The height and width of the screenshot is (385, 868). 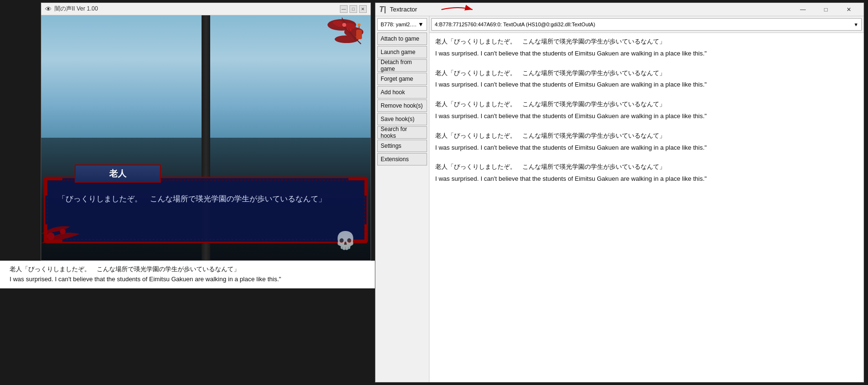 I want to click on game-close-button: ✕, so click(x=363, y=9).